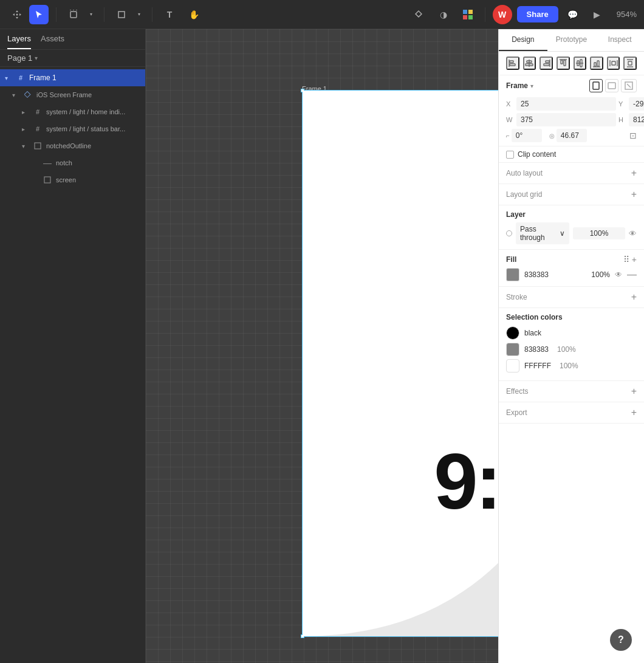  What do you see at coordinates (39, 15) in the screenshot?
I see `tool-select` at bounding box center [39, 15].